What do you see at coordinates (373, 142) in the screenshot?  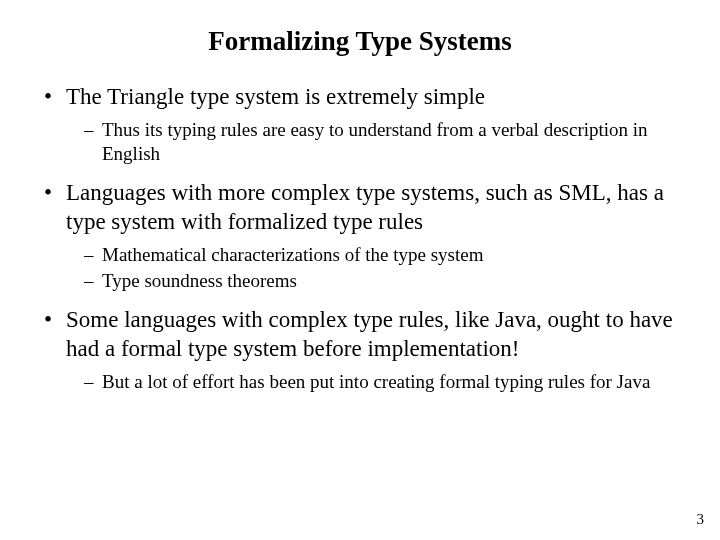 I see `sub-list-item: Thus its typing rules are easy to unders…` at bounding box center [373, 142].